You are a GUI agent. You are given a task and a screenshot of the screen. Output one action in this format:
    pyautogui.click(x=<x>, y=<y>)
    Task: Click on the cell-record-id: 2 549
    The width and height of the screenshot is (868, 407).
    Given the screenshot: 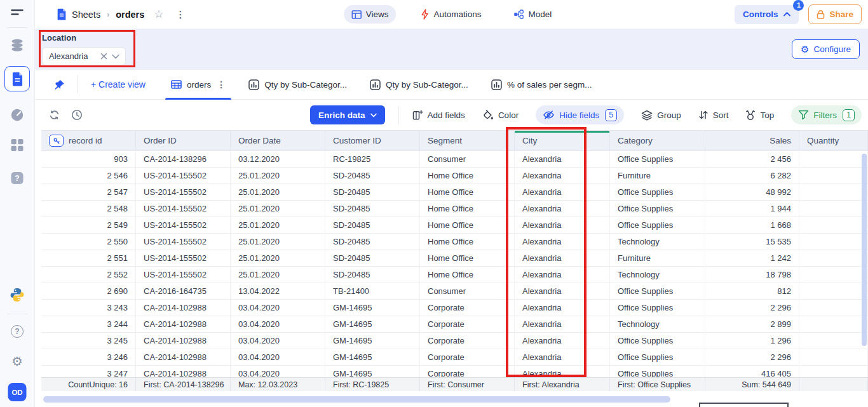 What is the action you would take?
    pyautogui.click(x=89, y=225)
    